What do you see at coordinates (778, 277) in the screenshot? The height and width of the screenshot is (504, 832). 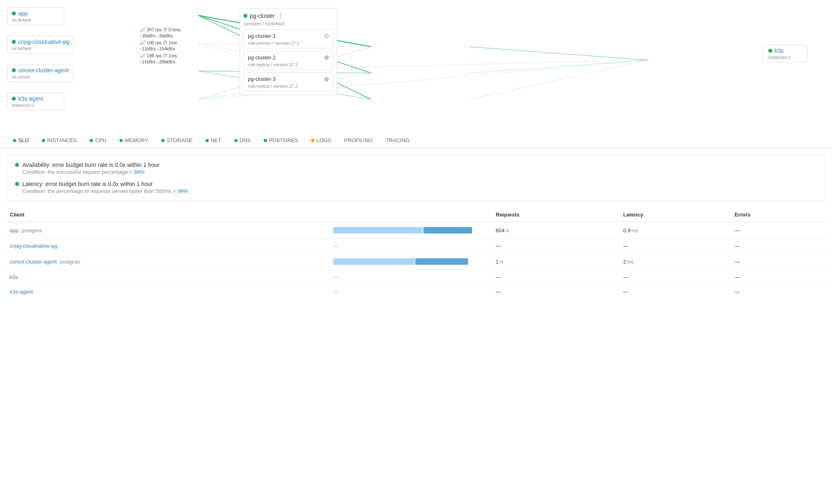 I see `errors-cell-k3s: —` at bounding box center [778, 277].